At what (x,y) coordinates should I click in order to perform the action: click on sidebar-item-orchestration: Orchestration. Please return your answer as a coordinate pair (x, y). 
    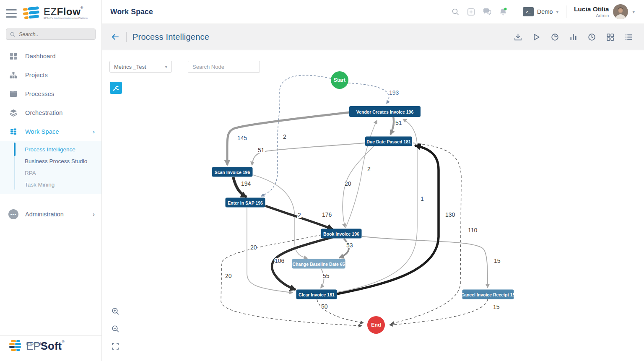
    Looking at the image, I should click on (51, 112).